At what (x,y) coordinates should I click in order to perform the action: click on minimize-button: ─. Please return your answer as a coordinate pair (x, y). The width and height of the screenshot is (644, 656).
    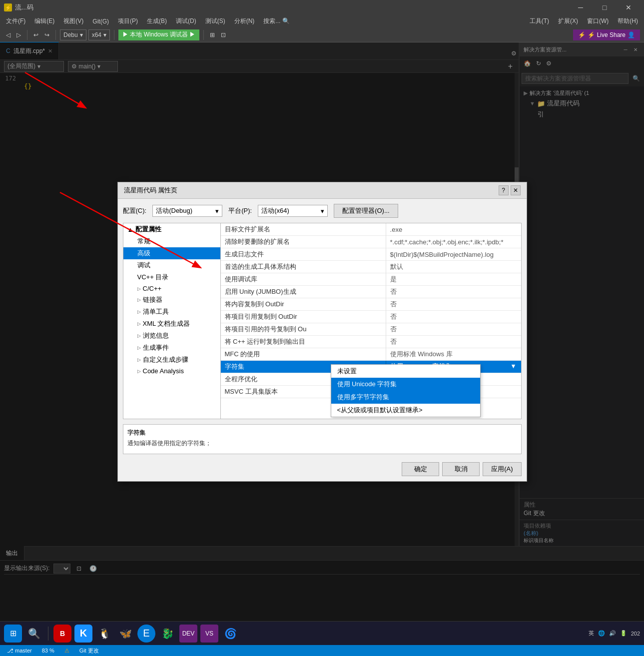
    Looking at the image, I should click on (581, 7).